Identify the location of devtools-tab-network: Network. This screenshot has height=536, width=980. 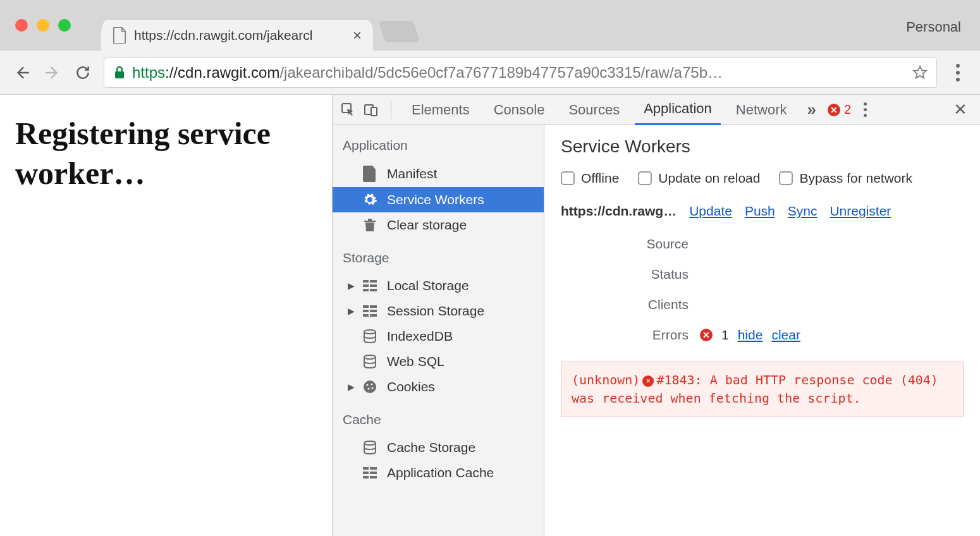
(761, 110).